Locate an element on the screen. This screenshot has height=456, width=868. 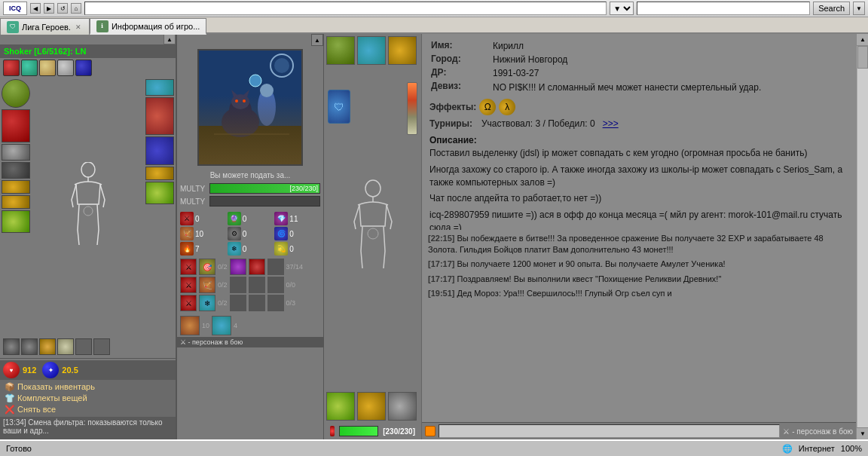
stat-icon-1: 🔮 is located at coordinates (234, 219).